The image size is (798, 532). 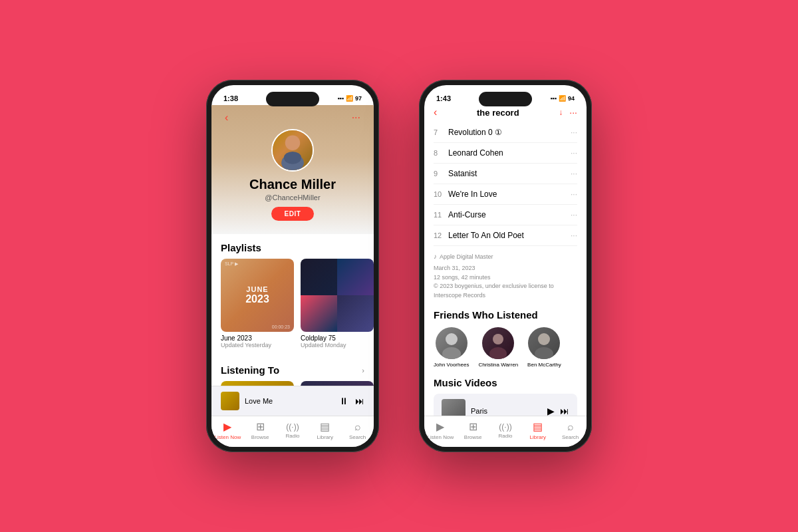 I want to click on tab-bar-1: ▶ Listen Now ⊞ Browse ((·)) Radio ▤ Libr…, so click(x=293, y=431).